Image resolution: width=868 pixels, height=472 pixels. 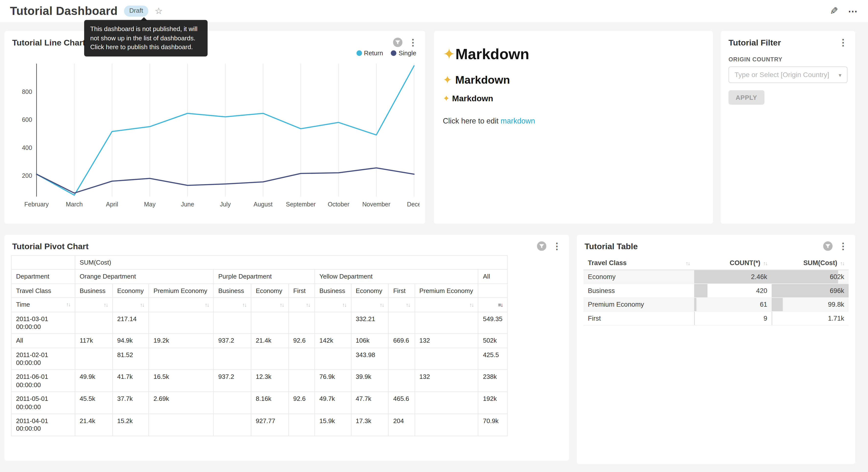 What do you see at coordinates (270, 341) in the screenshot?
I see `pivot-cell: 21.4k` at bounding box center [270, 341].